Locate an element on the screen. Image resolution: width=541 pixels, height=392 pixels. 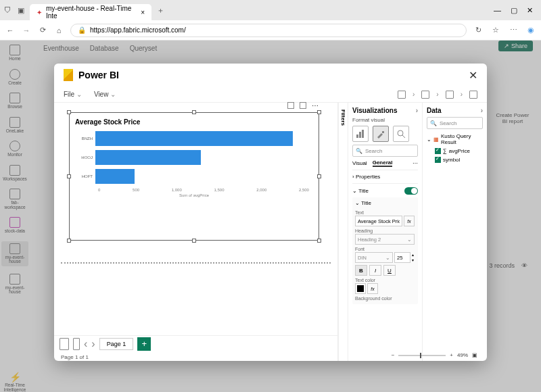
tab-visual: Visual is located at coordinates (360, 164).